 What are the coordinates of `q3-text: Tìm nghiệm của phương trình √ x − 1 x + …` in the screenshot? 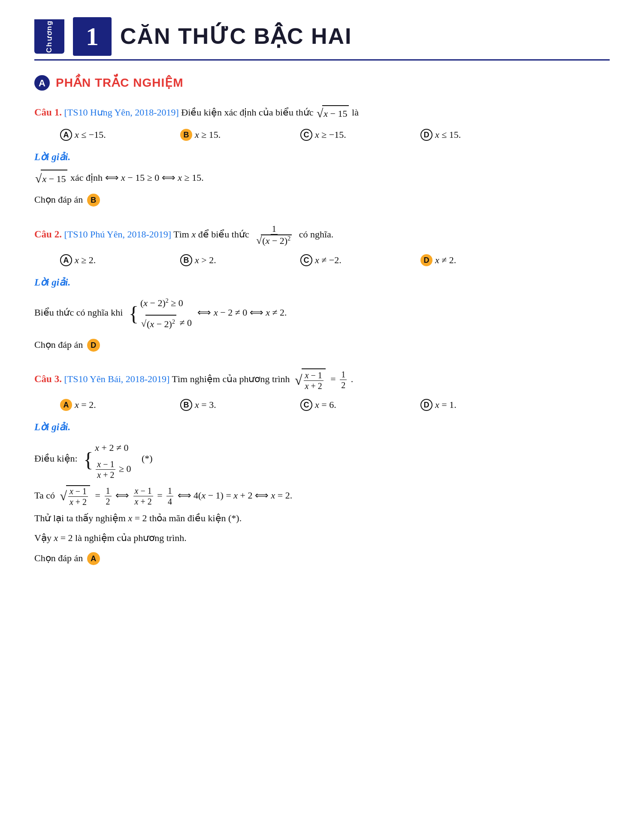 It's located at (263, 379).